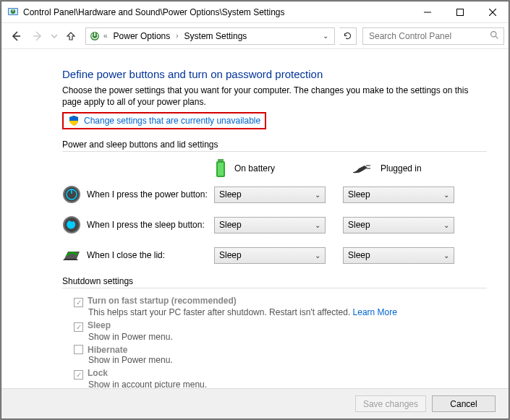 The width and height of the screenshot is (510, 420). I want to click on sleep-button-plugged-select: Sleep⌄, so click(399, 226).